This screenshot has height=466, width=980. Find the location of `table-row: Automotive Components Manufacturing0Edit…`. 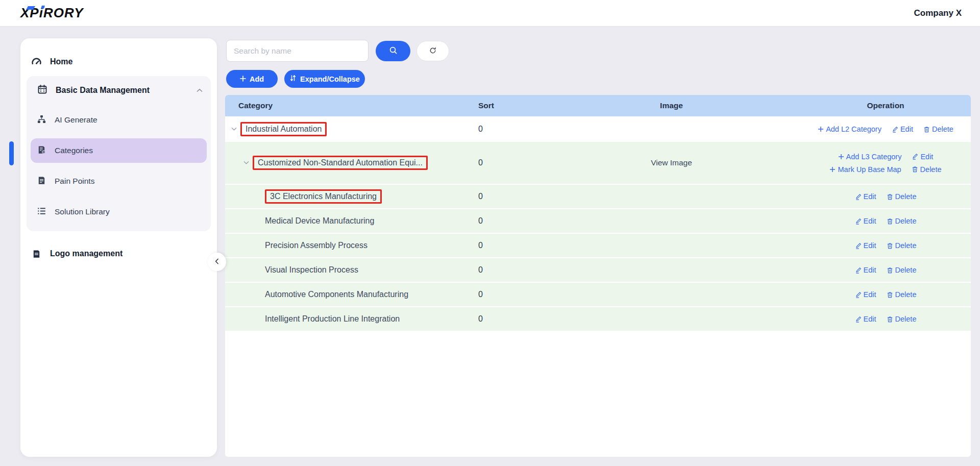

table-row: Automotive Components Manufacturing0Edit… is located at coordinates (598, 295).